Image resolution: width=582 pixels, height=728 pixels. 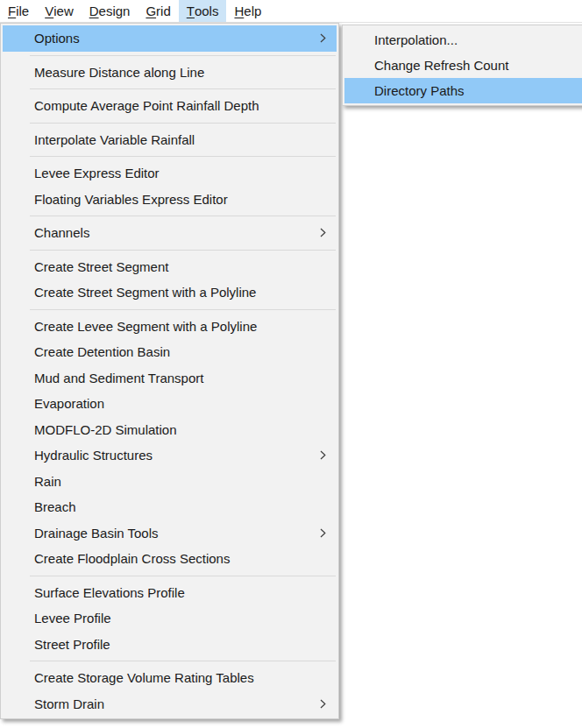 I want to click on menu-item-label: Directory Paths, so click(x=474, y=91).